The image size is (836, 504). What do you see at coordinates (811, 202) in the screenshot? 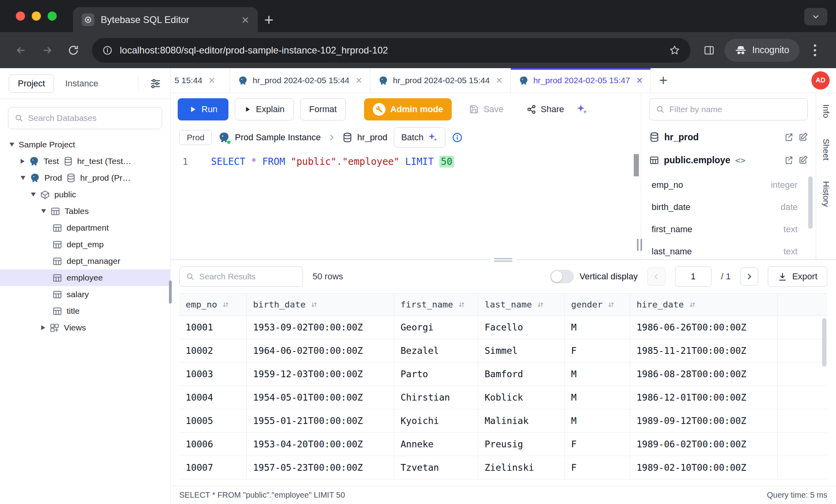
I see `column-list-scrollbar` at bounding box center [811, 202].